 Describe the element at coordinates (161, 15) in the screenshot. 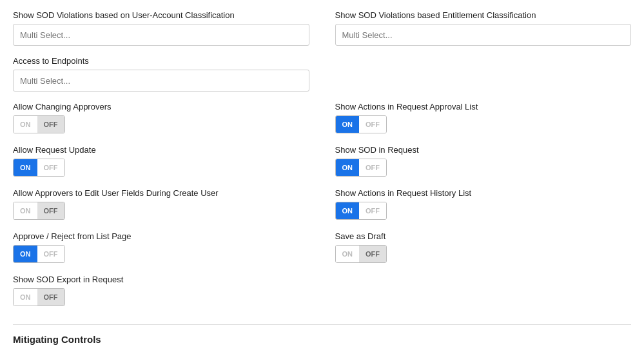

I see `sod-violations-user-label: Show SOD Violations based on User-Accoun…` at that location.